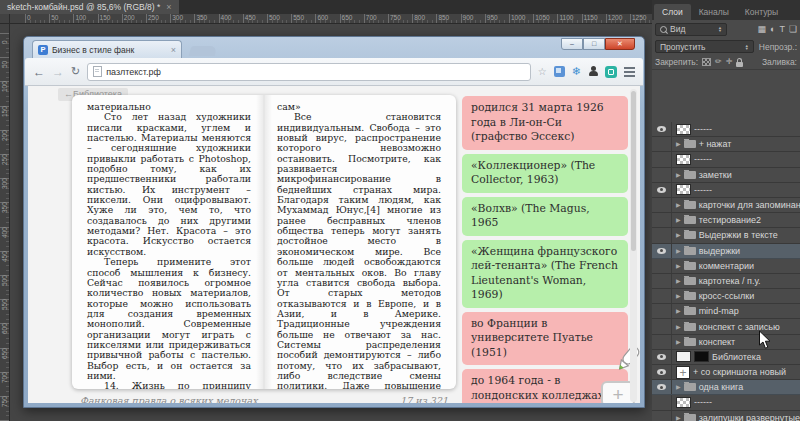 This screenshot has width=800, height=421. Describe the element at coordinates (726, 252) in the screenshot. I see `layer-row: ▶выдержки` at that location.